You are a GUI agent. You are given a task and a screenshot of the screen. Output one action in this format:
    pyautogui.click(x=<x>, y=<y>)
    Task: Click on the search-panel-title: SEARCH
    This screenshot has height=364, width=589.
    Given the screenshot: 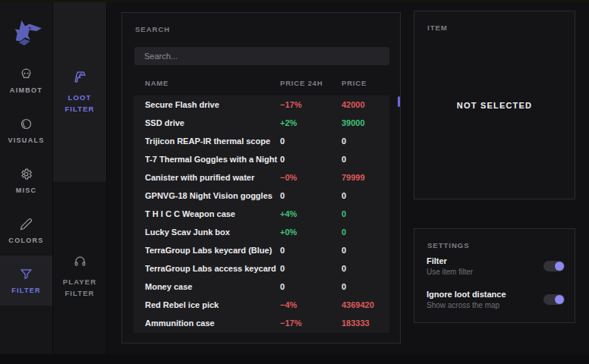 What is the action you would take?
    pyautogui.click(x=153, y=29)
    